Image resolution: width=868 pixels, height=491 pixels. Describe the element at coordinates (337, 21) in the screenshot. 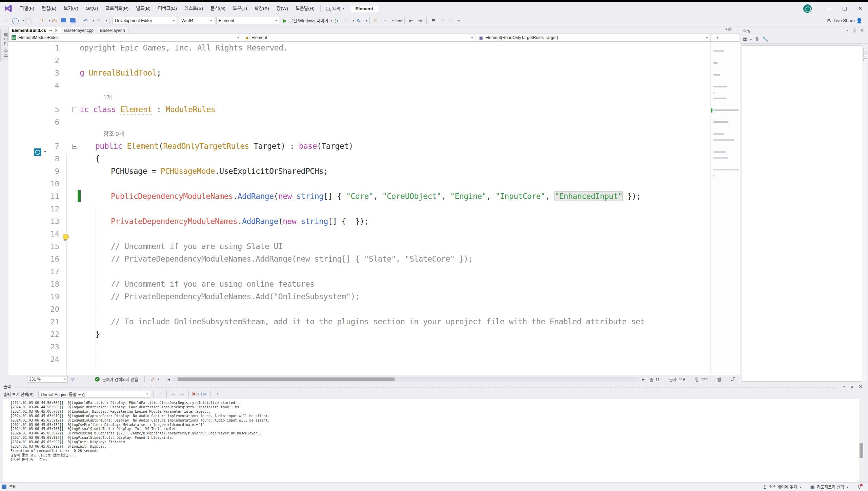

I see `start-without-debugging-button: ▷` at that location.